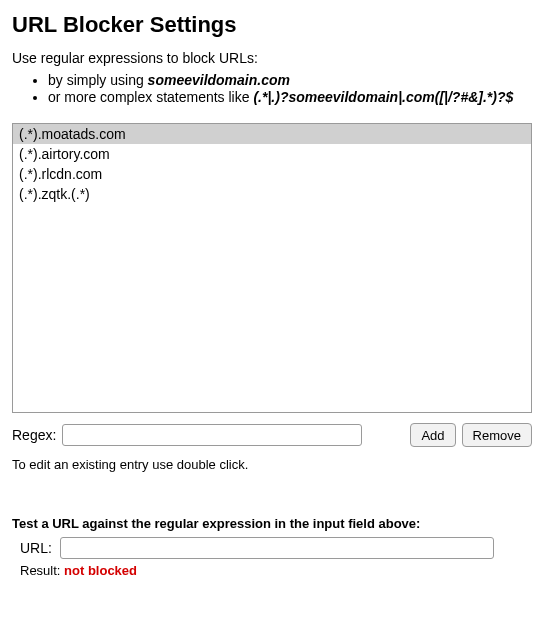  I want to click on example-complex-code: (.*|.)?someevildomain|.com([|/?#&].*)?$, so click(383, 97).